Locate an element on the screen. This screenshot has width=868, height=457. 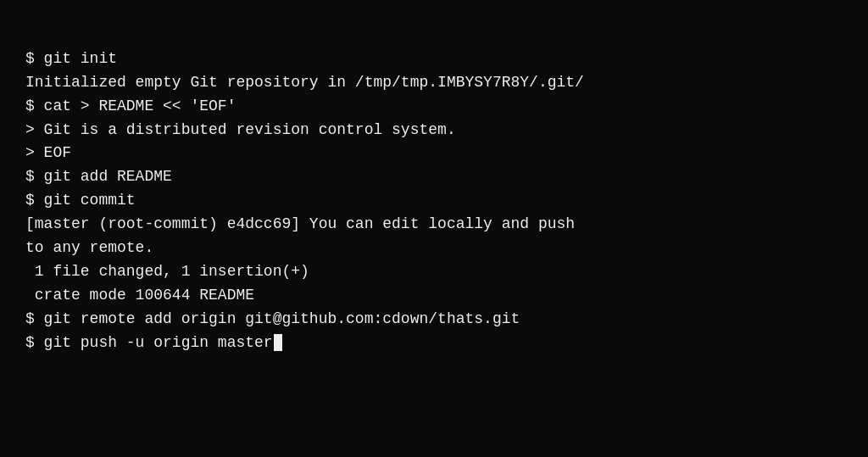
terminal-line-line13: $ git push -u origin master is located at coordinates (434, 343).